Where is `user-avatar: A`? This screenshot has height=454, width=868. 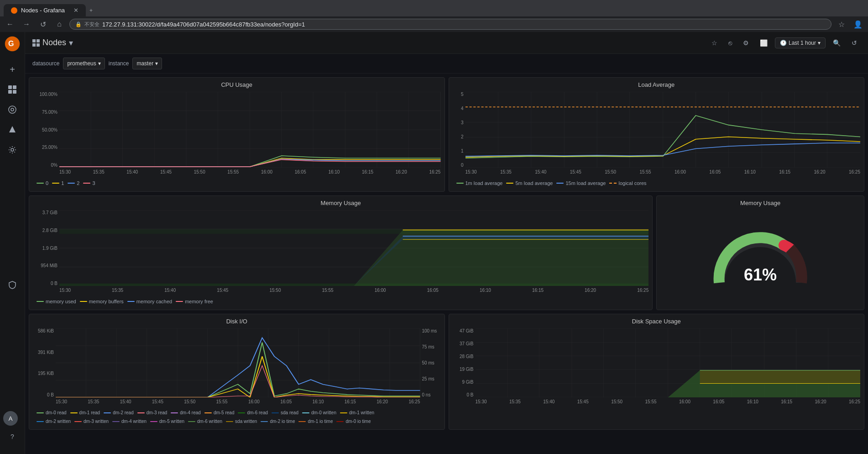
user-avatar: A is located at coordinates (10, 418).